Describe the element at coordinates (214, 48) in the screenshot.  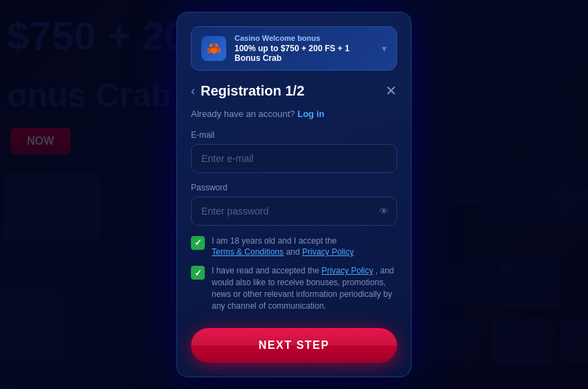
I see `bonus-icon: 🦀` at that location.